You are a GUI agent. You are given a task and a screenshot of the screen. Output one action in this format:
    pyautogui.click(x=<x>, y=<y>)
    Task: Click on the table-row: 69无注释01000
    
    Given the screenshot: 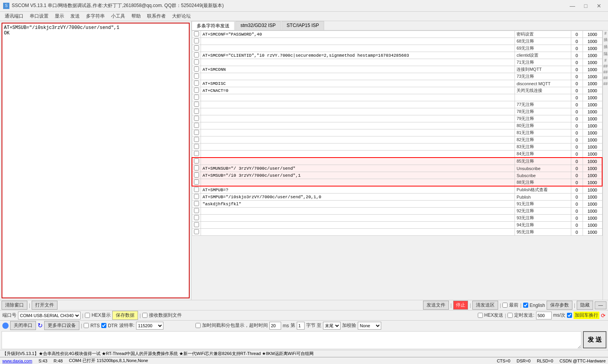 What is the action you would take?
    pyautogui.click(x=397, y=48)
    